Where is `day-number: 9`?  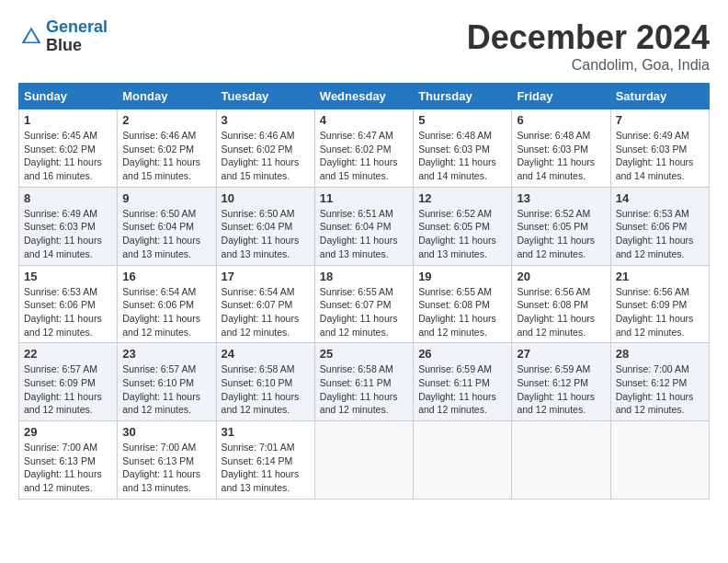
day-number: 9 is located at coordinates (166, 199).